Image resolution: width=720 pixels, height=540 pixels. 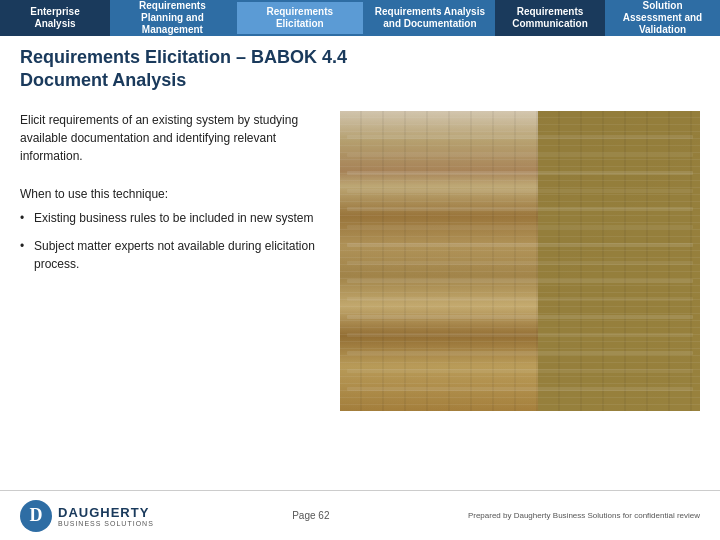 I want to click on page-number: Page 62, so click(x=311, y=516).